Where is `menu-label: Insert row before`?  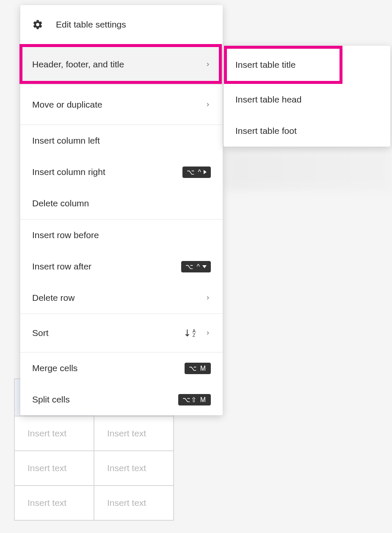
menu-label: Insert row before is located at coordinates (121, 235).